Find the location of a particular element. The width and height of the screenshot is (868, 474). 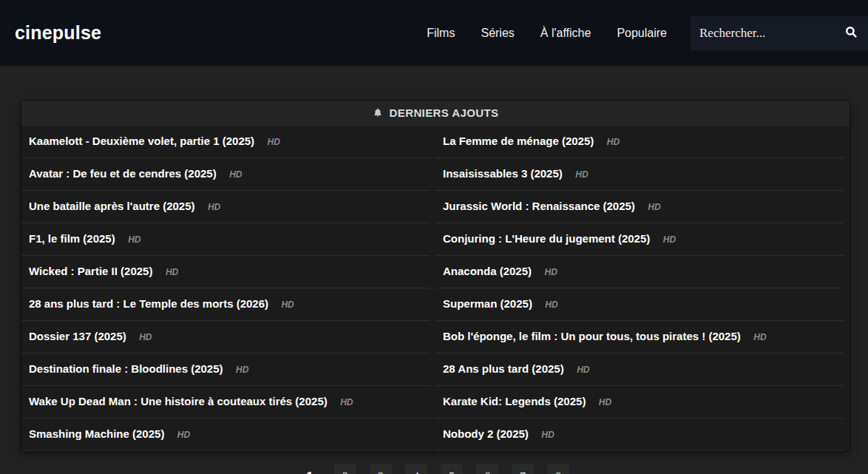

movie-row: La Femme de ménage (2025) HD is located at coordinates (640, 142).